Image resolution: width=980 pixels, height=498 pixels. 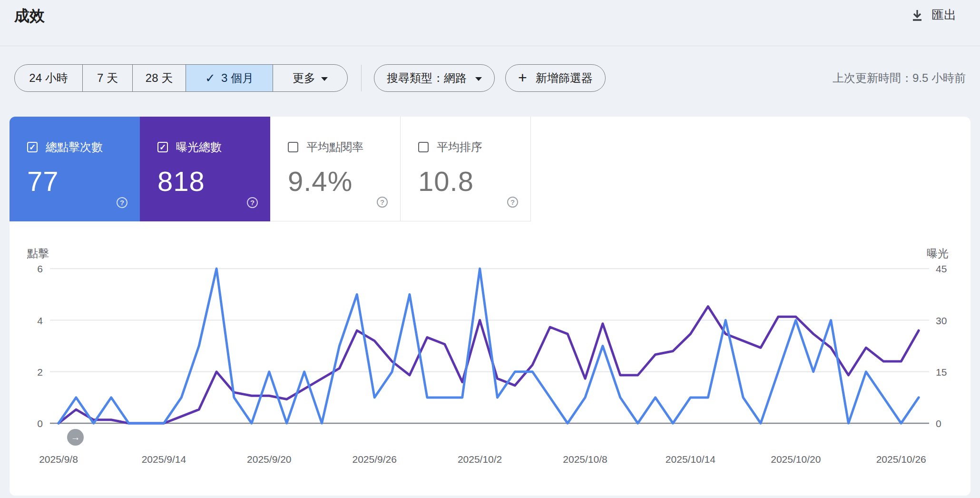 I want to click on x-axis-tick: 2025/10/20, so click(x=795, y=459).